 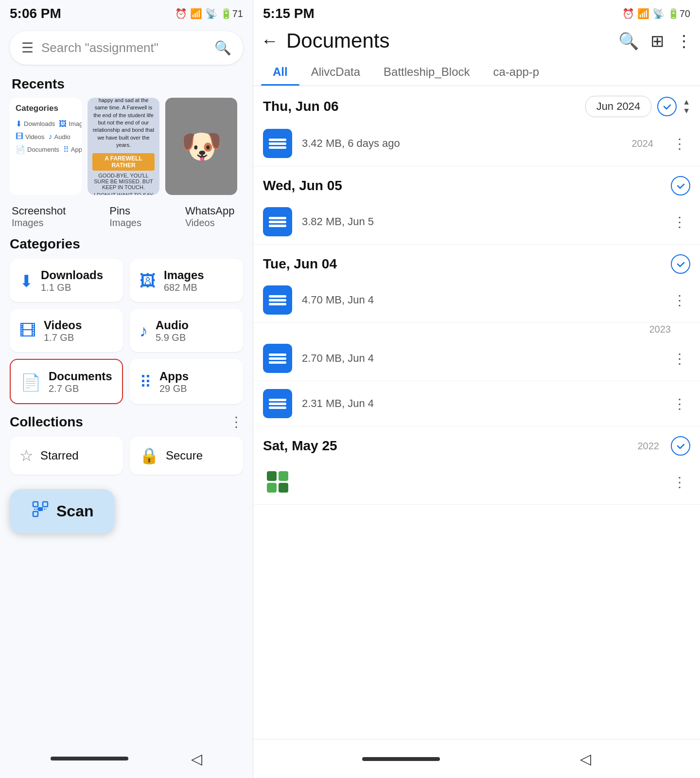 I want to click on recent-card-categories: Categories ⬇Downloads 🖼Images 🎞Videos ♪A…, so click(x=46, y=146).